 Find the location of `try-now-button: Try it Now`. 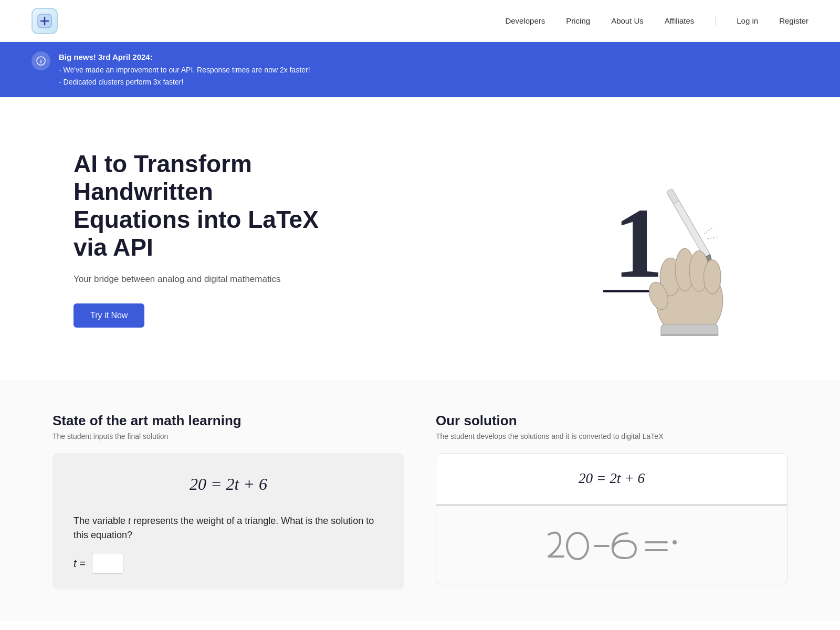

try-now-button: Try it Now is located at coordinates (109, 316).